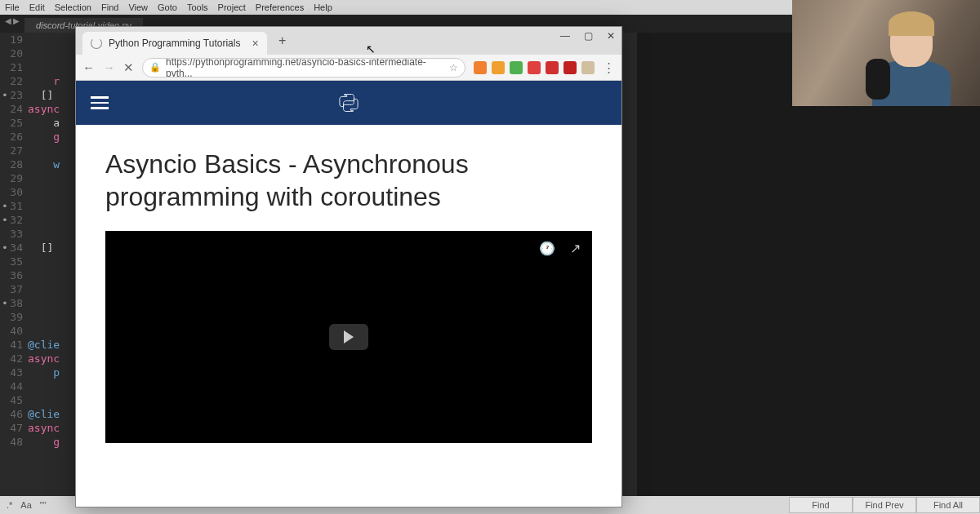 Image resolution: width=980 pixels, height=514 pixels. What do you see at coordinates (349, 103) in the screenshot?
I see `site-header` at bounding box center [349, 103].